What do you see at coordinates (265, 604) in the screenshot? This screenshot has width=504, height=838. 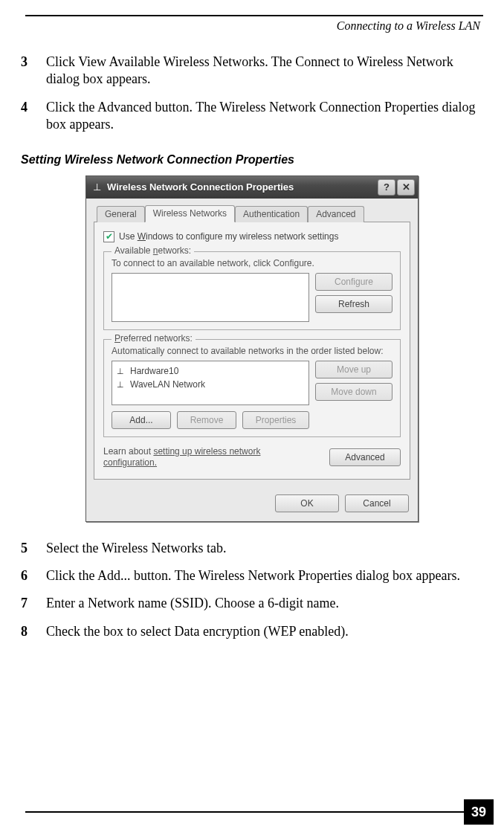 I see `step-text: Enter a Network name (SSID). Choose a 6-…` at bounding box center [265, 604].